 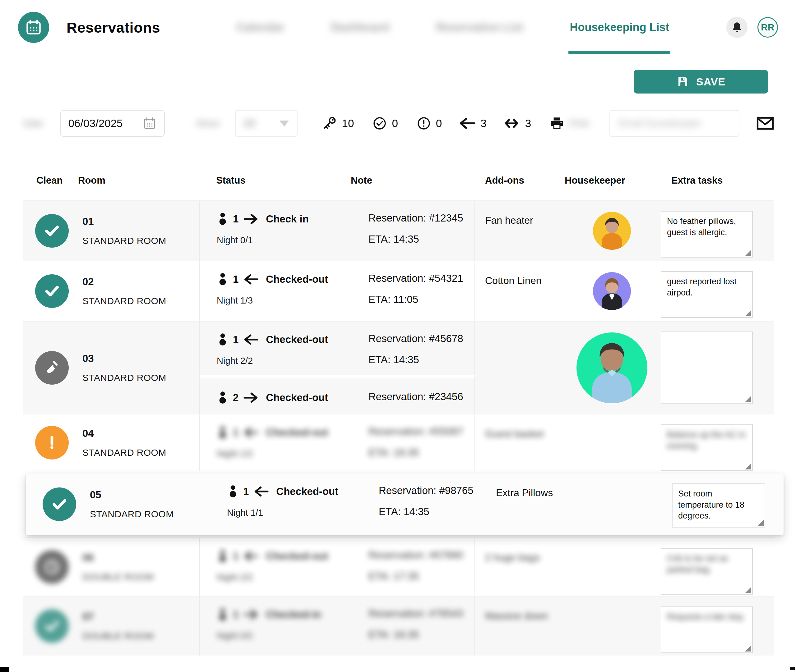 I want to click on col-header-room: Room, so click(x=133, y=181).